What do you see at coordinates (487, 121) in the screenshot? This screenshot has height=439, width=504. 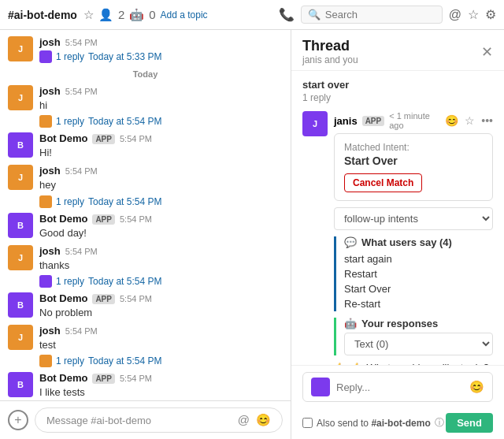 I see `more-icon: •••` at bounding box center [487, 121].